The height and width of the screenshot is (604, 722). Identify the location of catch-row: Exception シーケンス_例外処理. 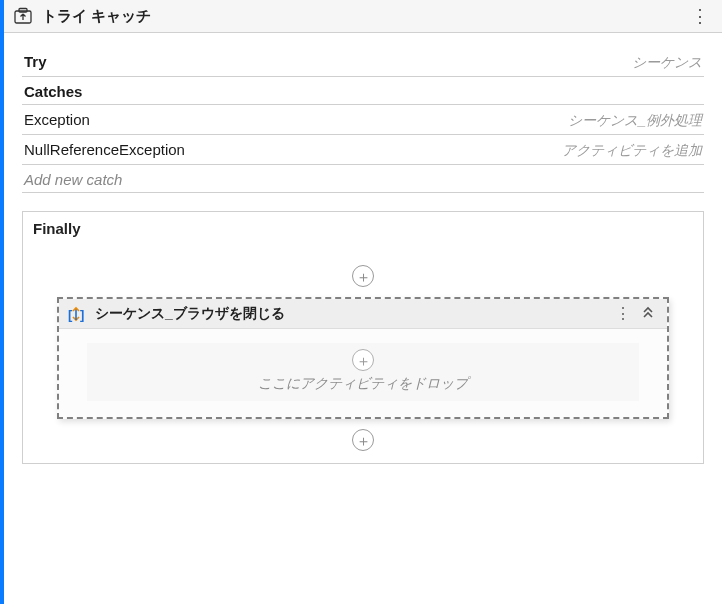
(363, 120).